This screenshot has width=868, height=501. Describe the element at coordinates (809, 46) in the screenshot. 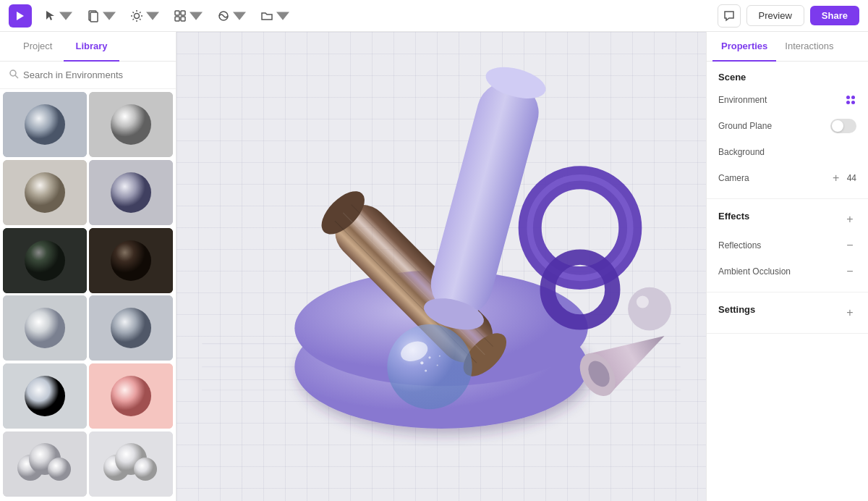

I see `tab-interactions: Interactions` at that location.